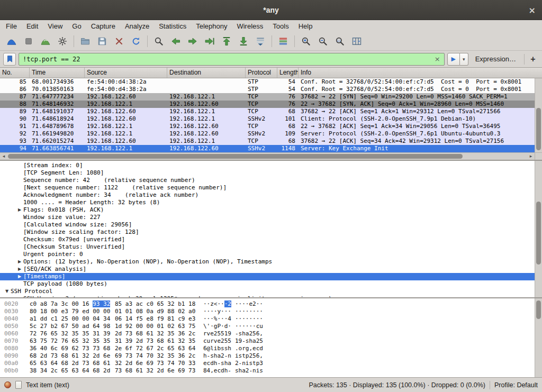  Describe the element at coordinates (267, 240) in the screenshot. I see `detail-line: Checksum: 0x79ed [unverified]` at that location.